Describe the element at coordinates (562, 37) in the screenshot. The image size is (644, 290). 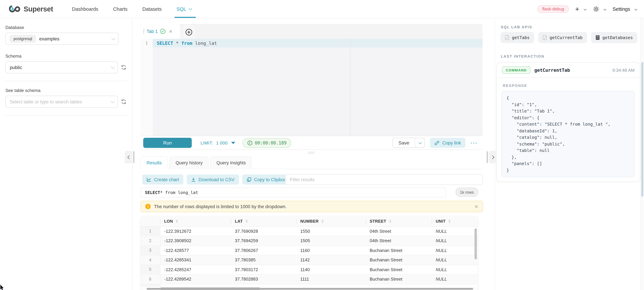
I see `getcurrenttab-button: getCurrentTab` at that location.